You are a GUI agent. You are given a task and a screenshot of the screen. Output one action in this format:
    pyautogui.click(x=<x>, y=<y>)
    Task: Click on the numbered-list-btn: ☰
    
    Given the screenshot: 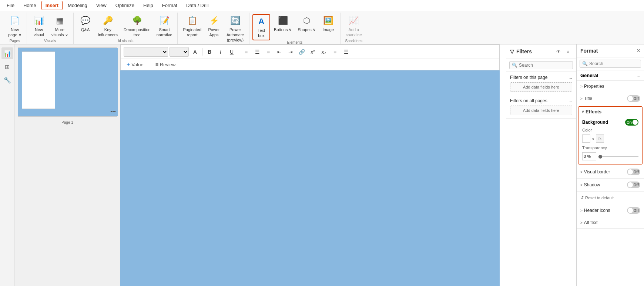 What is the action you would take?
    pyautogui.click(x=346, y=52)
    